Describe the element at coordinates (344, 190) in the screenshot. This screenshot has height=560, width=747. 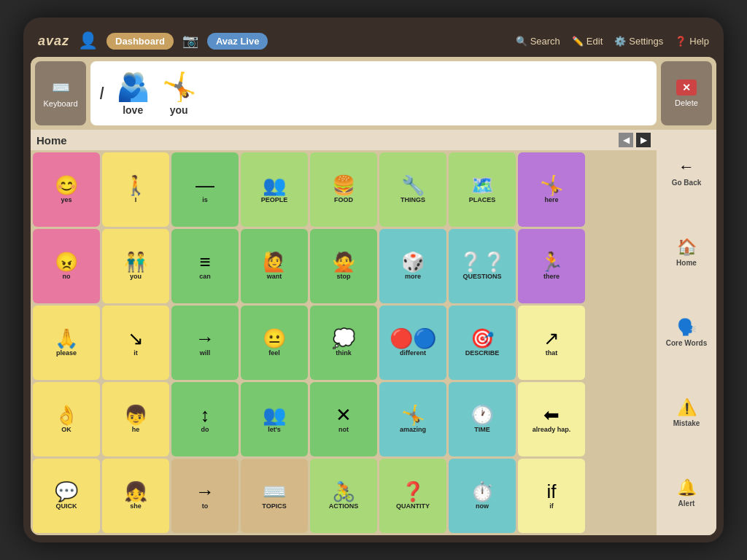
I see `grid-cell-FOOD: 🍔FOOD` at that location.